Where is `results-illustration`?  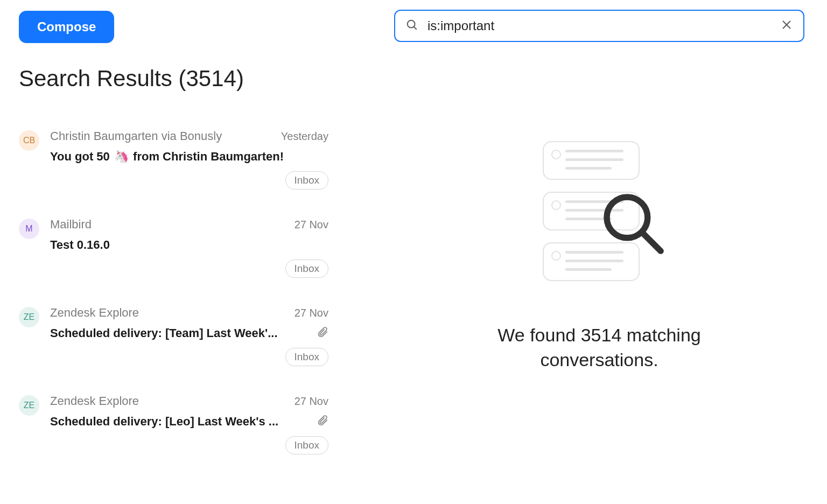
results-illustration is located at coordinates (599, 219).